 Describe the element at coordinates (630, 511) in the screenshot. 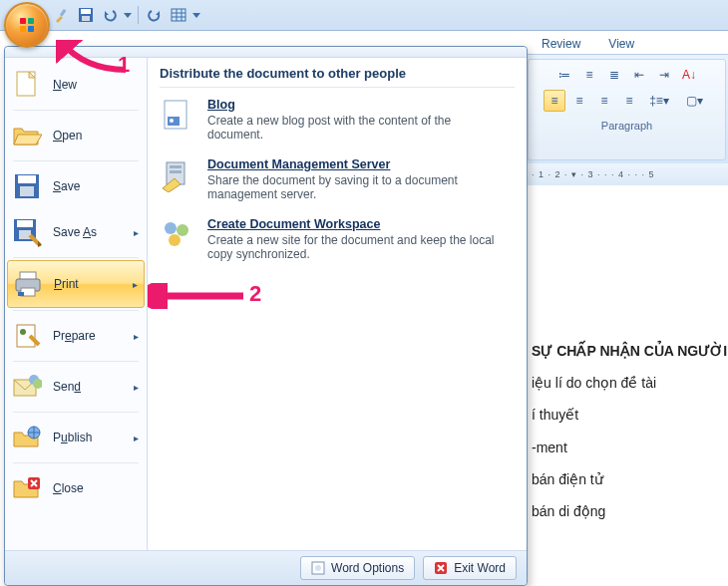

I see `doc-line: bán di động` at that location.